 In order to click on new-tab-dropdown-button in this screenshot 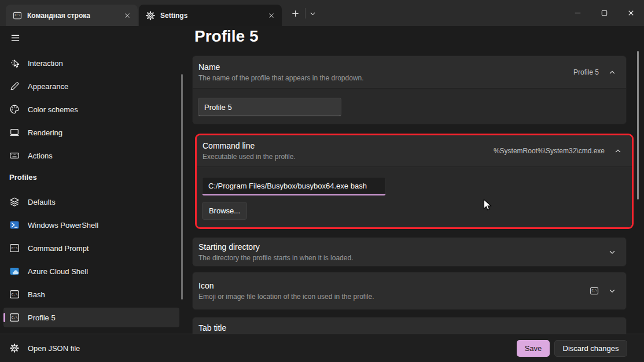, I will do `click(312, 13)`.